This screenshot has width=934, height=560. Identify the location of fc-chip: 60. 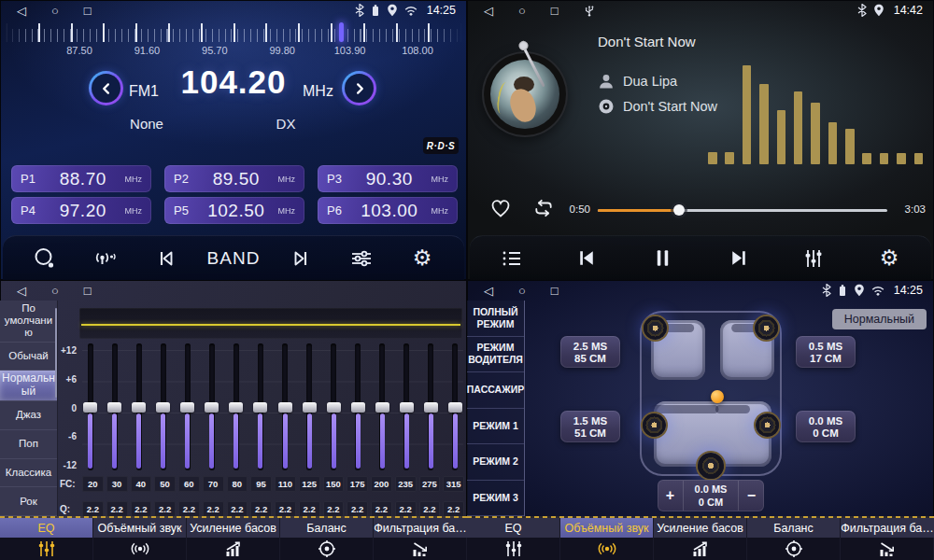
(189, 483).